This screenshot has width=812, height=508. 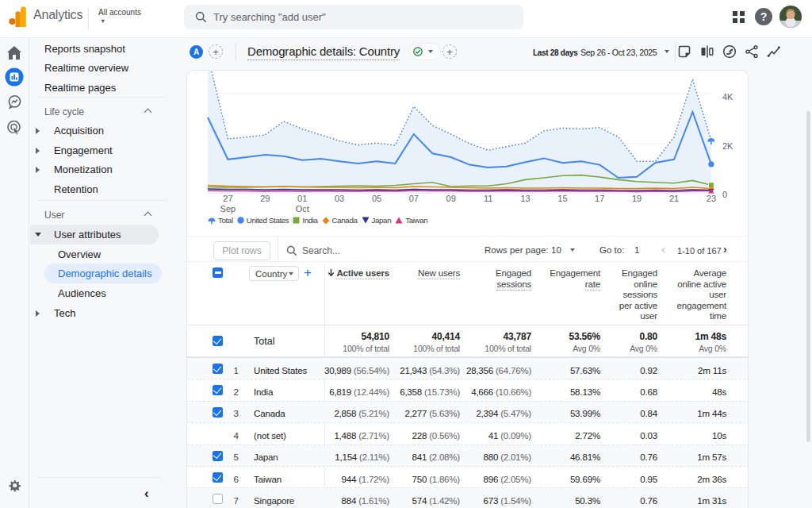 What do you see at coordinates (674, 198) in the screenshot?
I see `svg-text: 21` at bounding box center [674, 198].